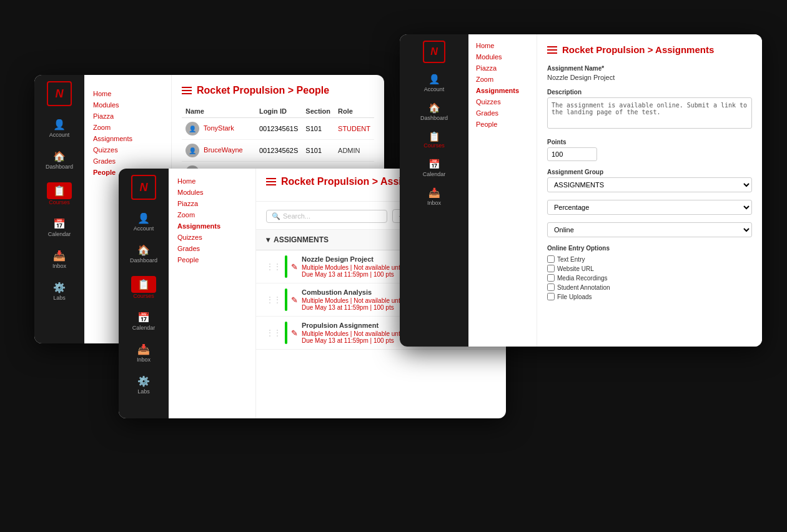  What do you see at coordinates (219, 128) in the screenshot?
I see `name-tony: TonyStark` at bounding box center [219, 128].